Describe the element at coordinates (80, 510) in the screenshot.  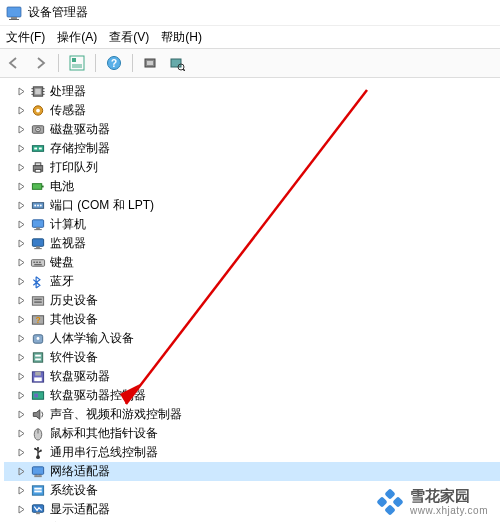
I see `tree-item-label: 显示适配器` at that location.